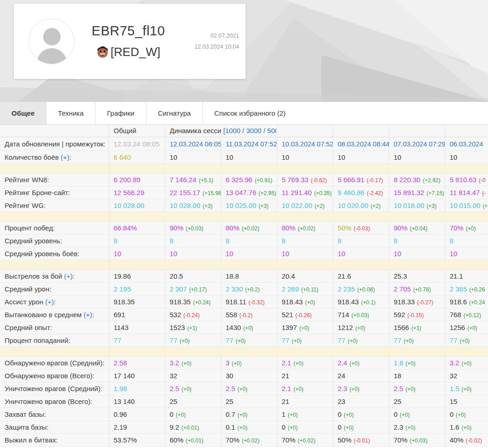 This screenshot has height=448, width=488. What do you see at coordinates (120, 414) in the screenshot?
I see `stat-value: 0.96` at bounding box center [120, 414].